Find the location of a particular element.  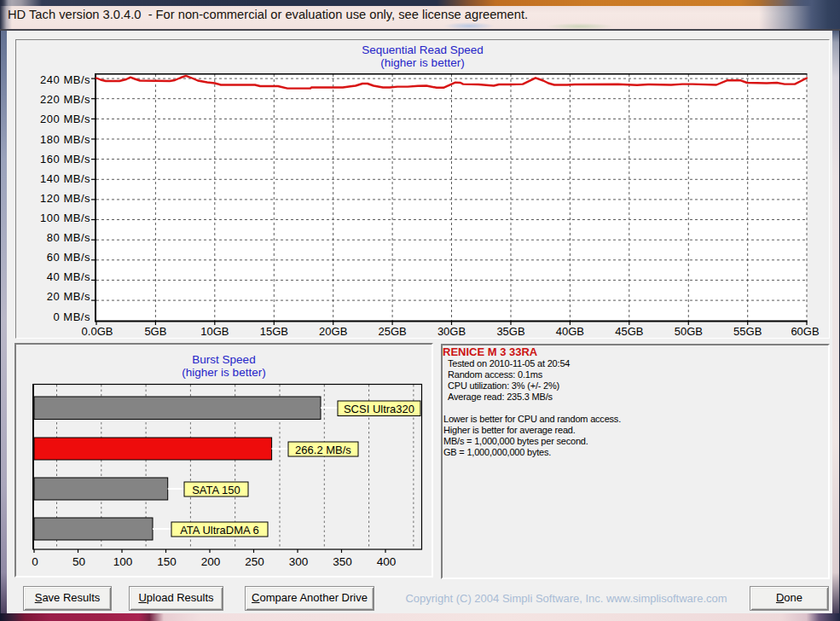

svg-text: 150 is located at coordinates (167, 561).